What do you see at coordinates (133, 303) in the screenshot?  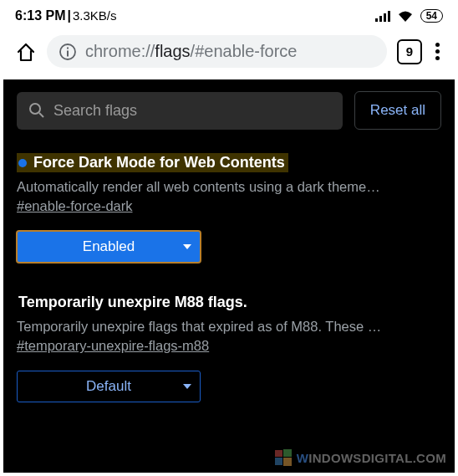 I see `flag-title: Temporarily unexpire M88 flags.` at bounding box center [133, 303].